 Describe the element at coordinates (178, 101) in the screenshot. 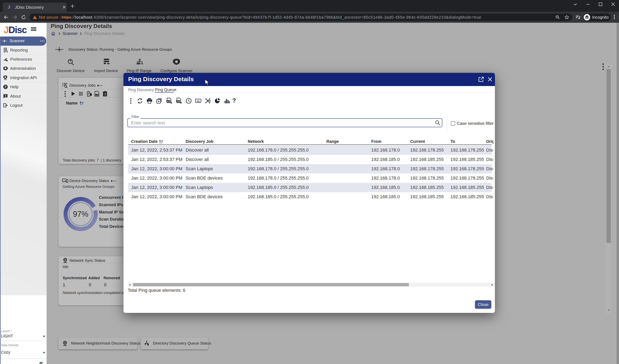

I see `svg-text: CSV` at that location.